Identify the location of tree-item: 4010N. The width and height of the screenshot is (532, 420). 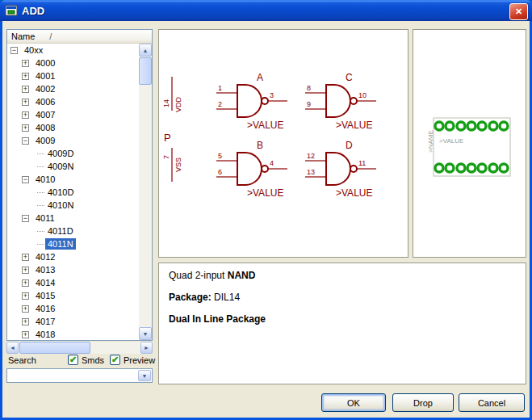
(73, 205).